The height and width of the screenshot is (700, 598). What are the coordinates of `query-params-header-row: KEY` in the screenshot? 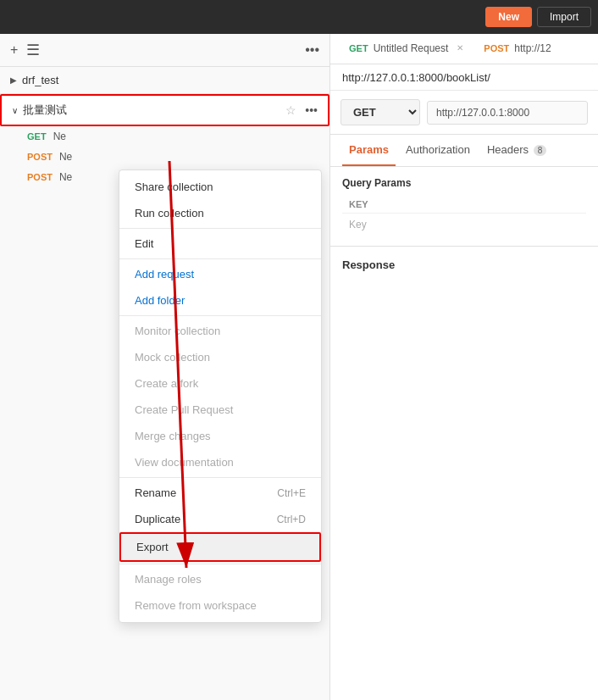 It's located at (464, 204).